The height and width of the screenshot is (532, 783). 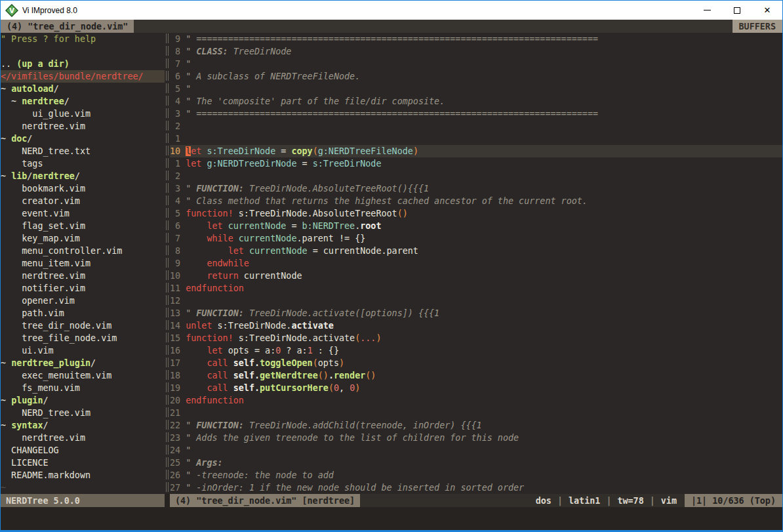 I want to click on code-line: 26 " -treenode: the node to add, so click(x=476, y=475).